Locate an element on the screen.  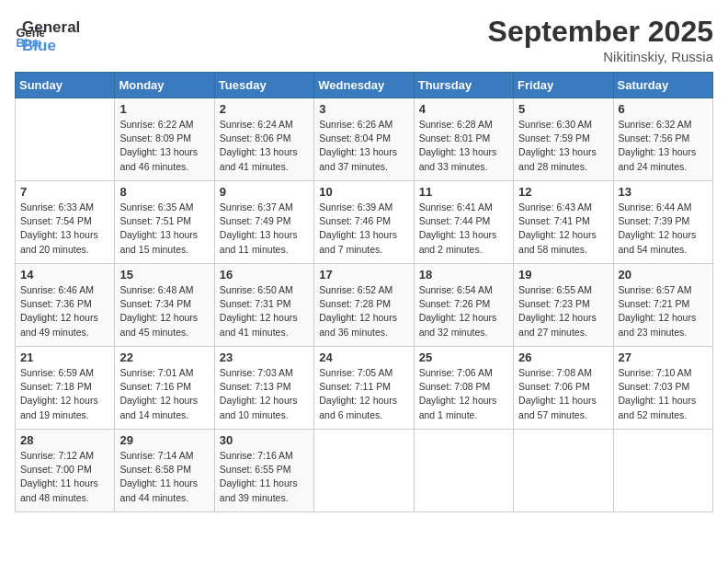
day-cell: 16Sunrise: 6:50 AMSunset: 7:31 PMDayligh… is located at coordinates (264, 305).